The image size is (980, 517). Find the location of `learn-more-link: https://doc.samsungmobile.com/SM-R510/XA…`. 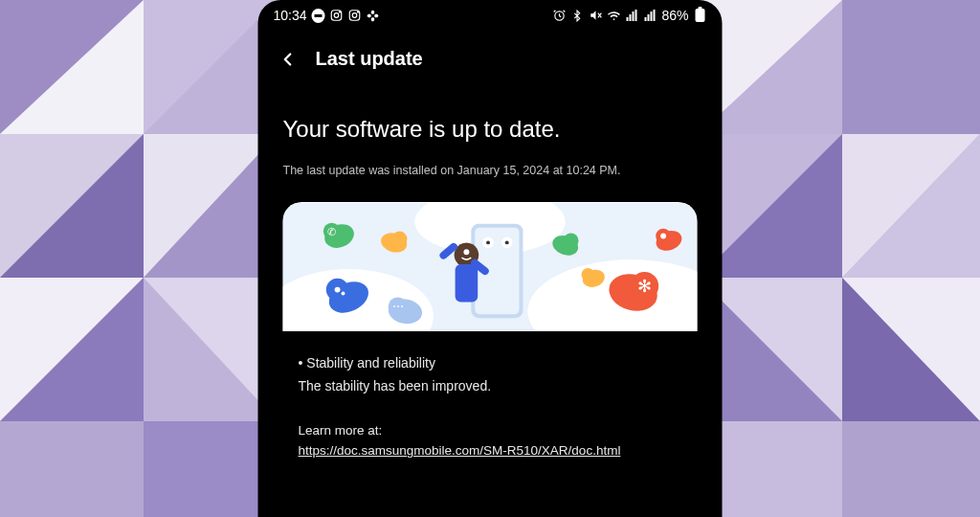

learn-more-link: https://doc.samsungmobile.com/SM-R510/XA… is located at coordinates (459, 450).